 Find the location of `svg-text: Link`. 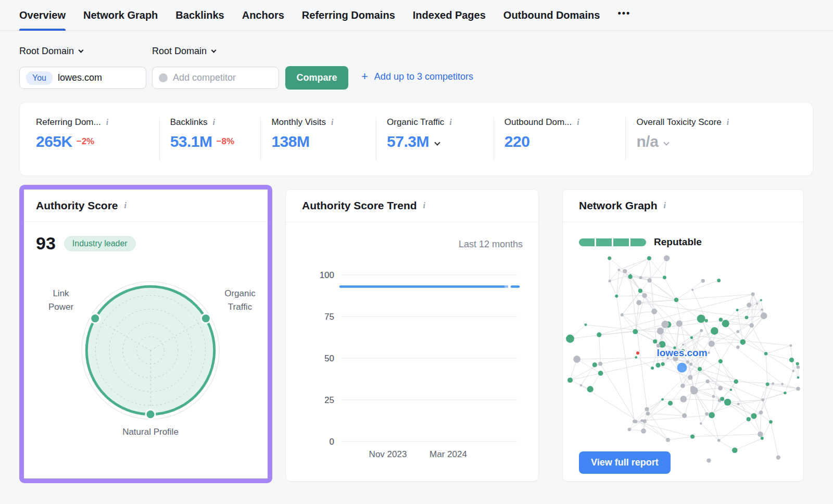

svg-text: Link is located at coordinates (61, 294).